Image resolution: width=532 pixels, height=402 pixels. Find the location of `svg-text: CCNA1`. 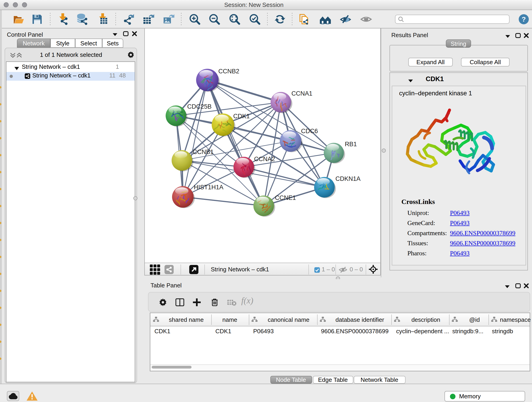

svg-text: CCNA1 is located at coordinates (302, 93).